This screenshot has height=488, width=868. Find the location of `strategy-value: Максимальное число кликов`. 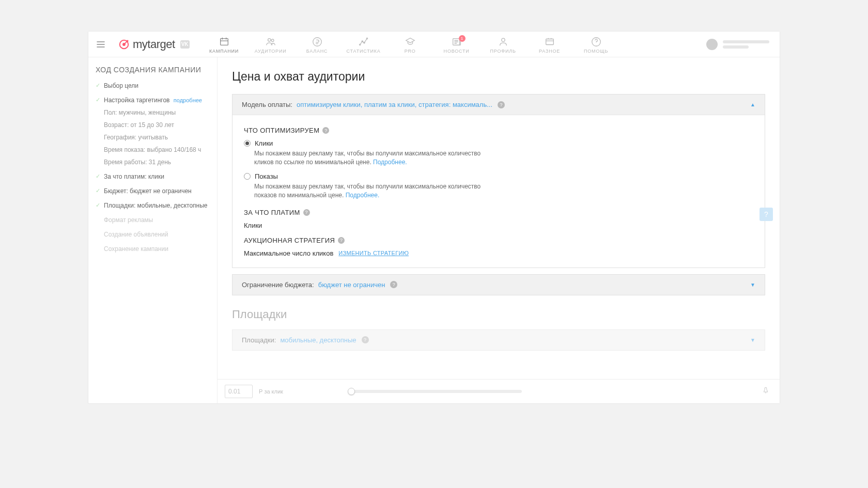

strategy-value: Максимальное число кликов is located at coordinates (288, 253).